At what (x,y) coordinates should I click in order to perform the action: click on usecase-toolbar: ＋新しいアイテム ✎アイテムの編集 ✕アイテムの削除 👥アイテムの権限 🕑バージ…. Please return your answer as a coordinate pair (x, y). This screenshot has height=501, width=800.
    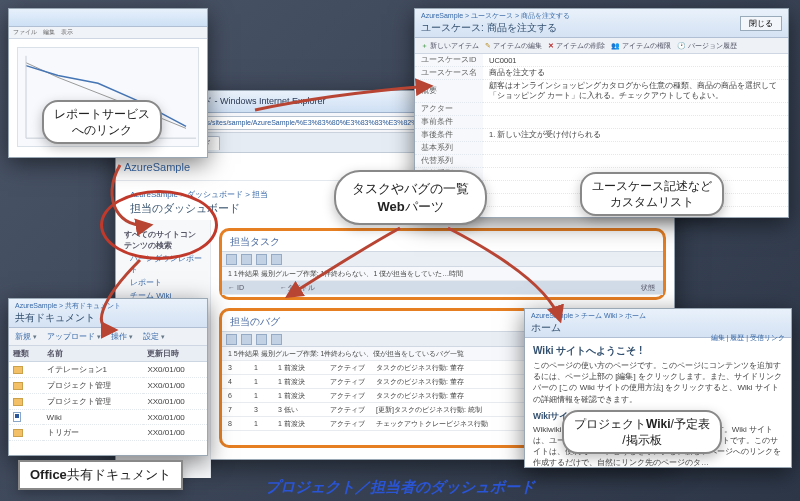
    Looking at the image, I should click on (602, 46).